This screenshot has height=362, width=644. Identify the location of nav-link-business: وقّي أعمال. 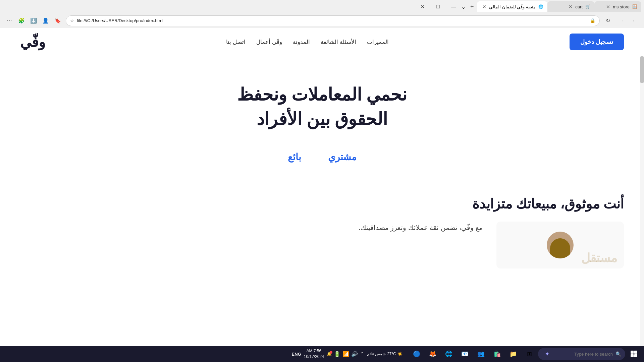
(269, 42).